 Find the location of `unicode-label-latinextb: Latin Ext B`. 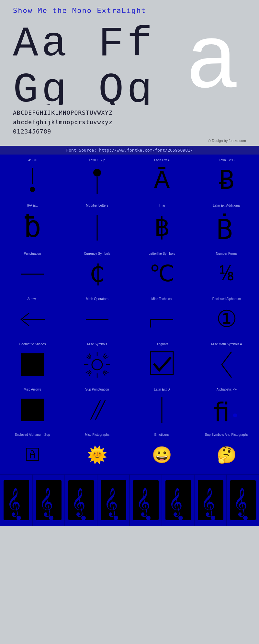

unicode-label-latinextb: Latin Ext B is located at coordinates (227, 160).